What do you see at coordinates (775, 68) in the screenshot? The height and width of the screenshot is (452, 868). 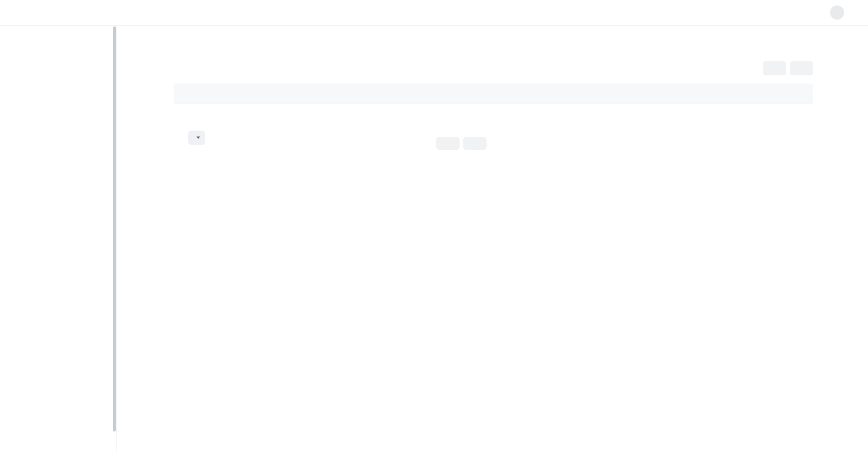 I see `subscribe-button` at bounding box center [775, 68].